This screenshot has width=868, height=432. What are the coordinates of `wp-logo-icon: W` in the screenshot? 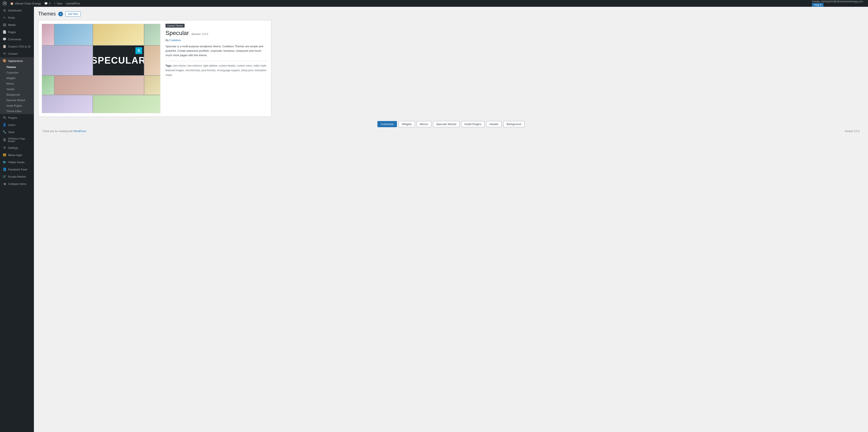 It's located at (5, 3).